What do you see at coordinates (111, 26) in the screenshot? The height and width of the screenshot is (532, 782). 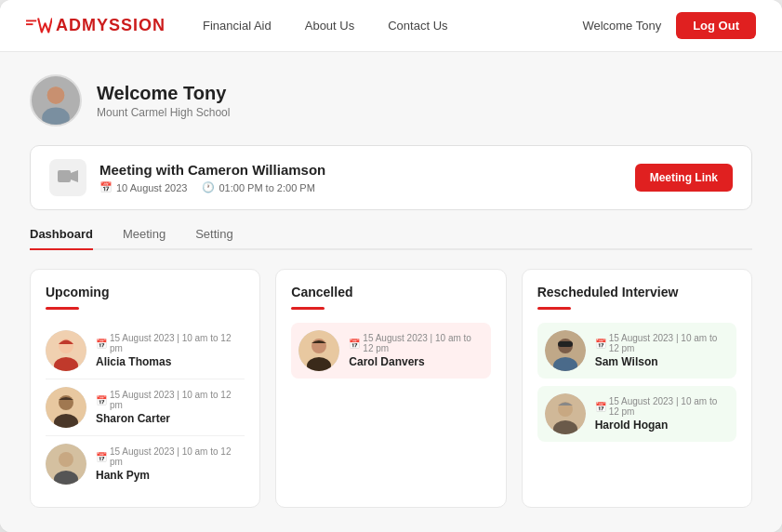 I see `brand-name: ADMYSSION` at bounding box center [111, 26].